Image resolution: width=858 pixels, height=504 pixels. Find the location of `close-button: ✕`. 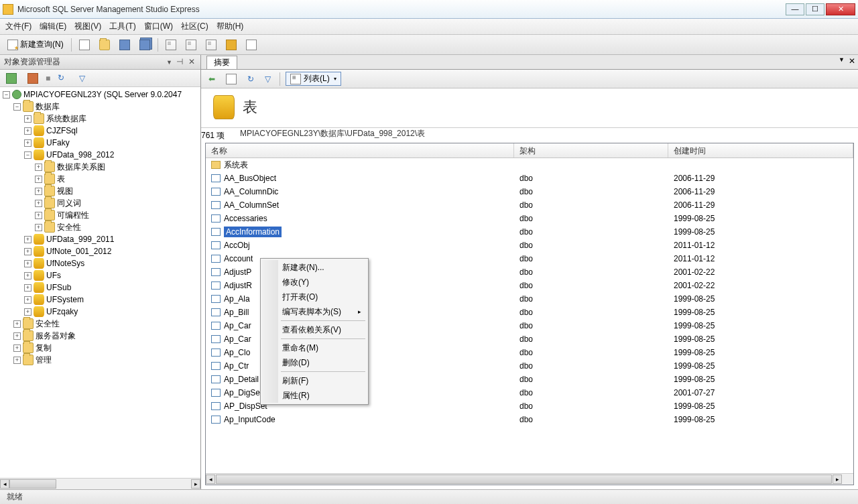

close-button: ✕ is located at coordinates (841, 9).